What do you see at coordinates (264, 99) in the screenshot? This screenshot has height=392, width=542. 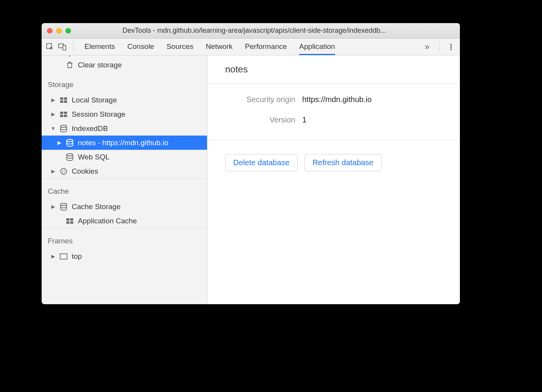 I see `security-origin-label: Security origin` at bounding box center [264, 99].